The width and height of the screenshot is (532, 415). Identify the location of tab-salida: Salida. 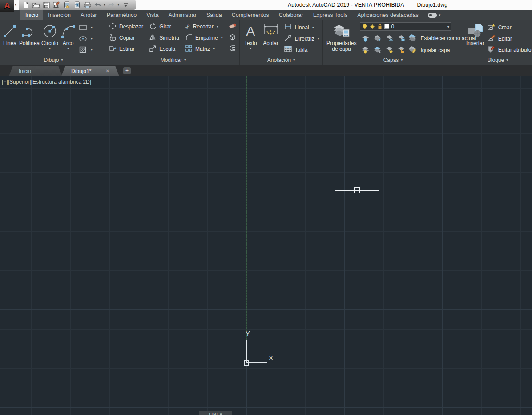
(214, 15).